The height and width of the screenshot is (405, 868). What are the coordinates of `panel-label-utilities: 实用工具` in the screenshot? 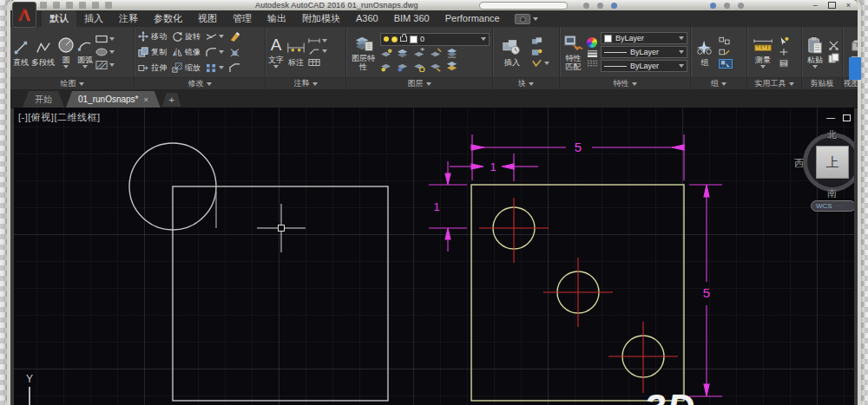 It's located at (774, 83).